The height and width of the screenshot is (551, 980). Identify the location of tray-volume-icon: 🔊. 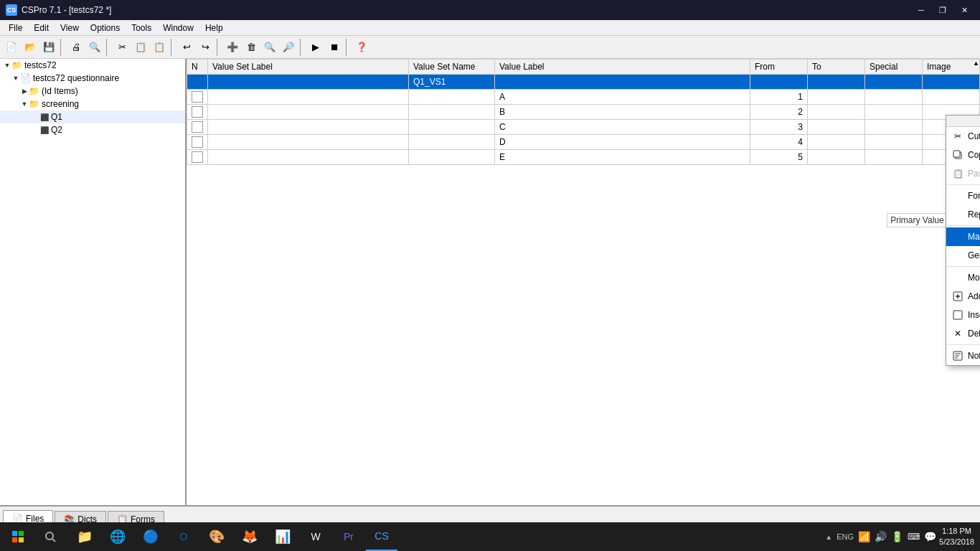
(881, 537).